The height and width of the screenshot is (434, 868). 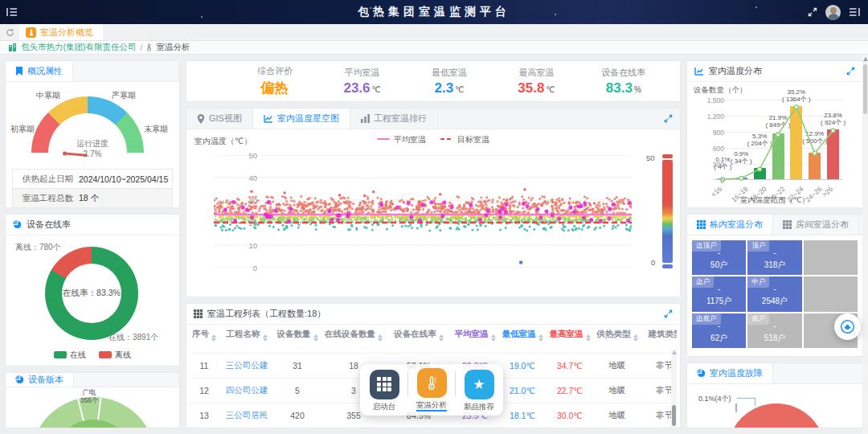 I want to click on tab-room-dist: 房间室温分布, so click(x=817, y=225).